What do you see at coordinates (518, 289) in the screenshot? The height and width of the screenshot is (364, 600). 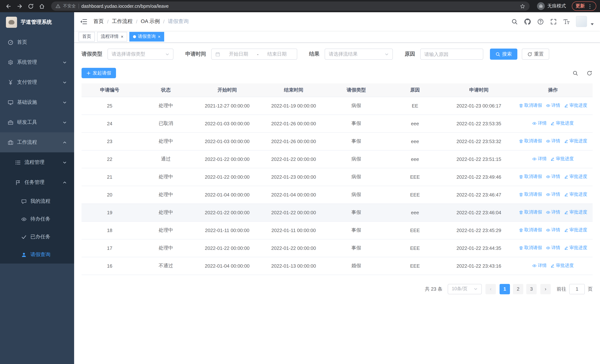 I see `page-button-2: 2` at bounding box center [518, 289].